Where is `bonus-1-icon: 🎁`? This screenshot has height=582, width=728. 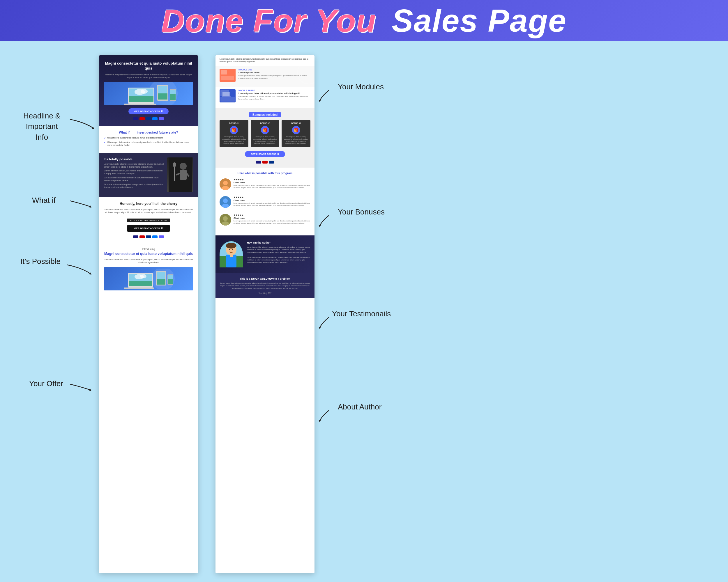
bonus-1-icon: 🎁 is located at coordinates (234, 130).